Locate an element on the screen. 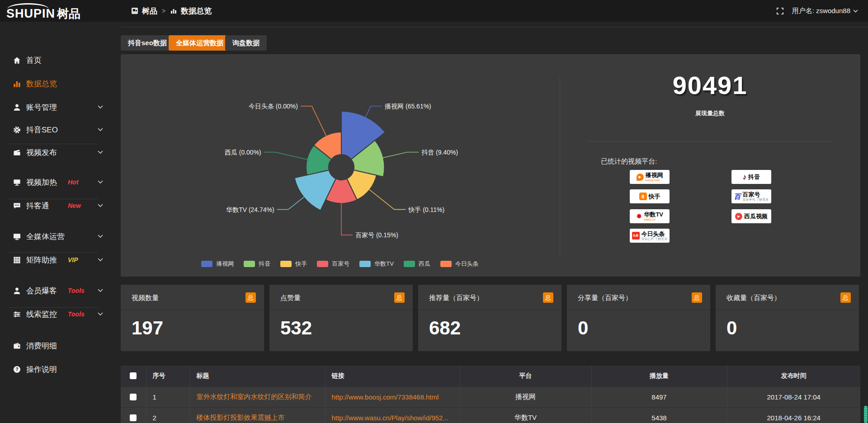 The image size is (868, 423). column-header-1: 序号 is located at coordinates (168, 376).